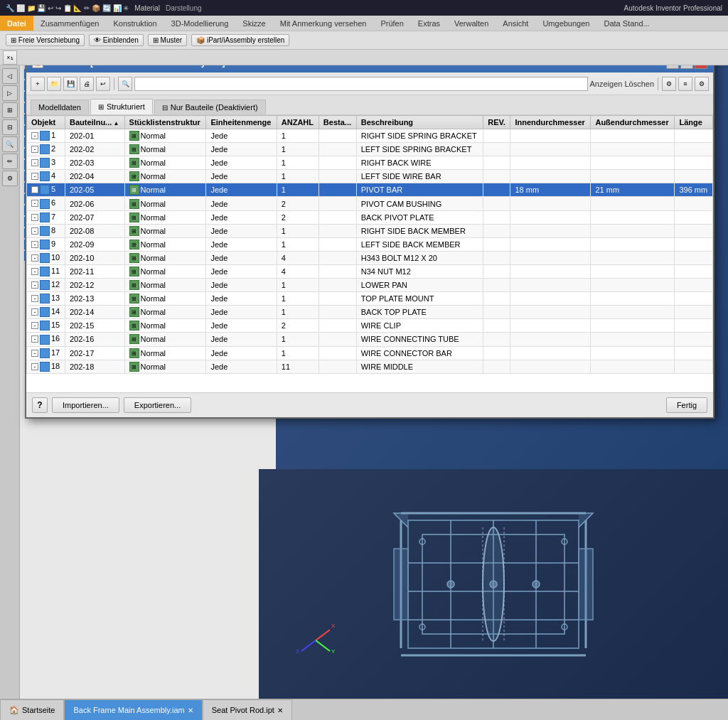 Image resolution: width=728 pixels, height=720 pixels. I want to click on table-row: -18202-18⊞NormalJede11WIRE MIDDLE, so click(370, 367).